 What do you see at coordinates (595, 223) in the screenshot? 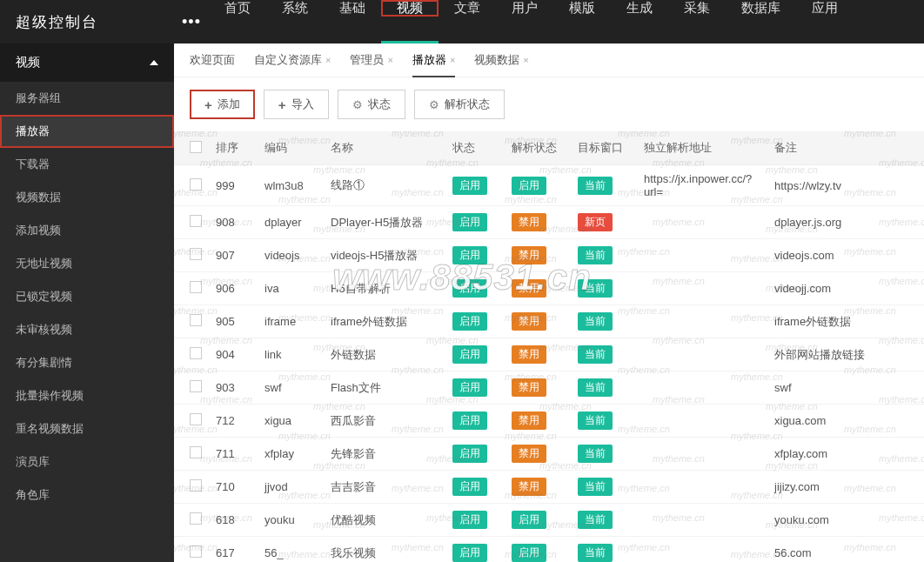
I see `target-badge: 新页` at bounding box center [595, 223].